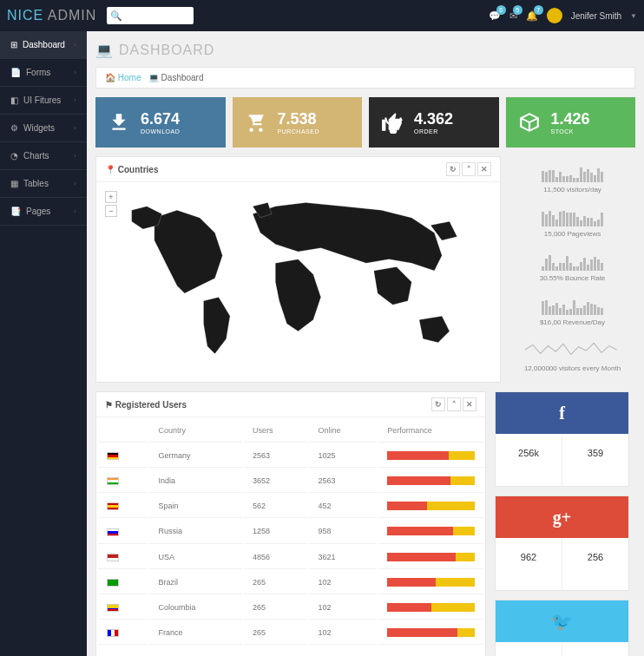 This screenshot has height=656, width=644. I want to click on user-name: Jenifer Smith, so click(596, 16).